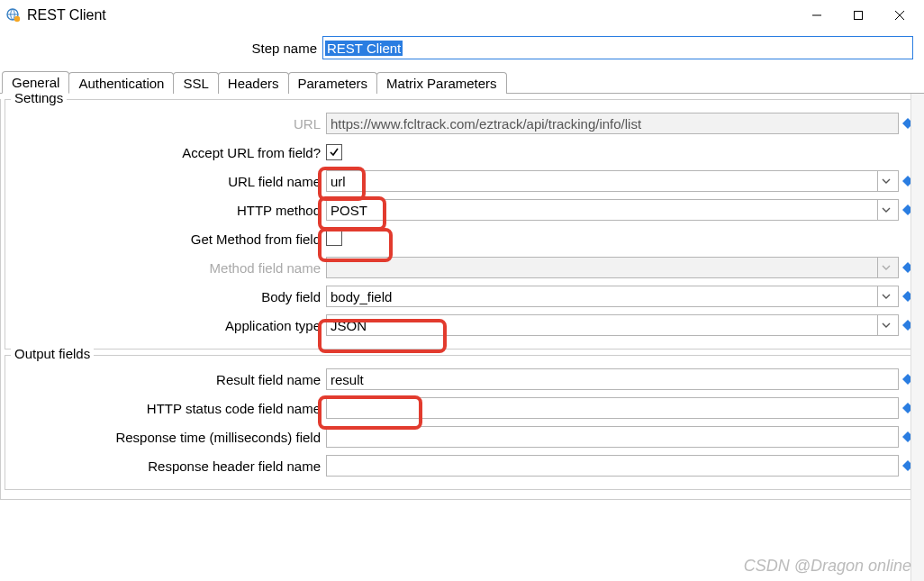 This screenshot has height=581, width=924. What do you see at coordinates (166, 467) in the screenshot?
I see `response-header-field-label: Response header field name` at bounding box center [166, 467].